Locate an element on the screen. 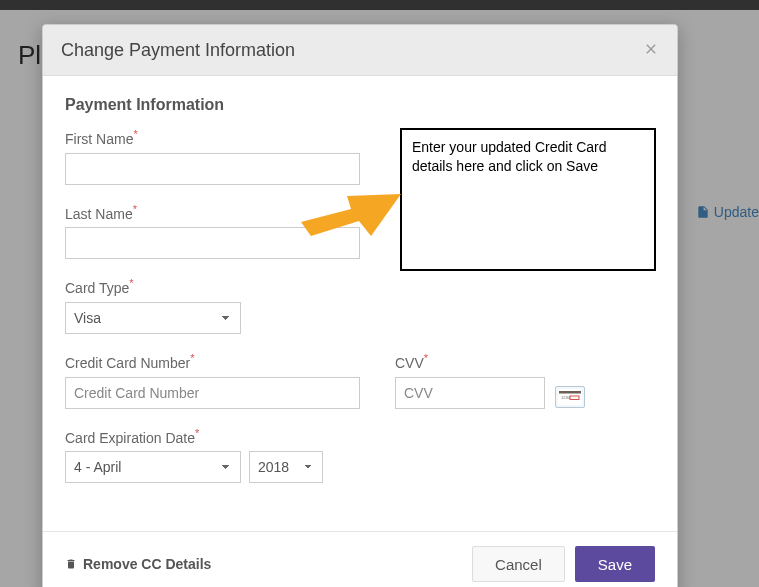  exp-year-select: 2018 is located at coordinates (286, 467).